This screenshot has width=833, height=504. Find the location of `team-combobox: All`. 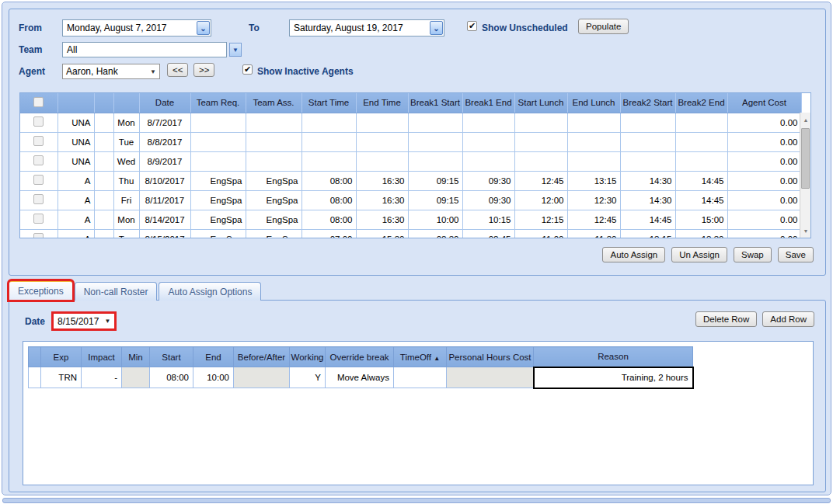

team-combobox: All is located at coordinates (145, 50).